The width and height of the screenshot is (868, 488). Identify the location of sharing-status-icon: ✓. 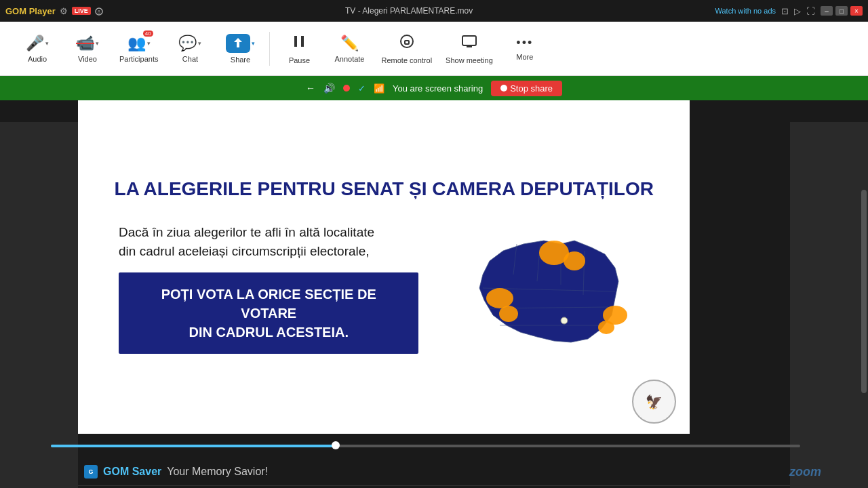
(362, 88).